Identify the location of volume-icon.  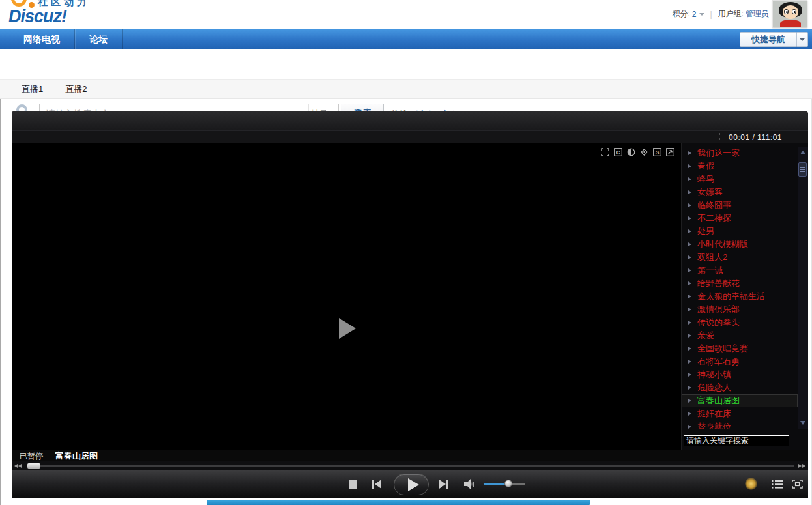
(471, 484).